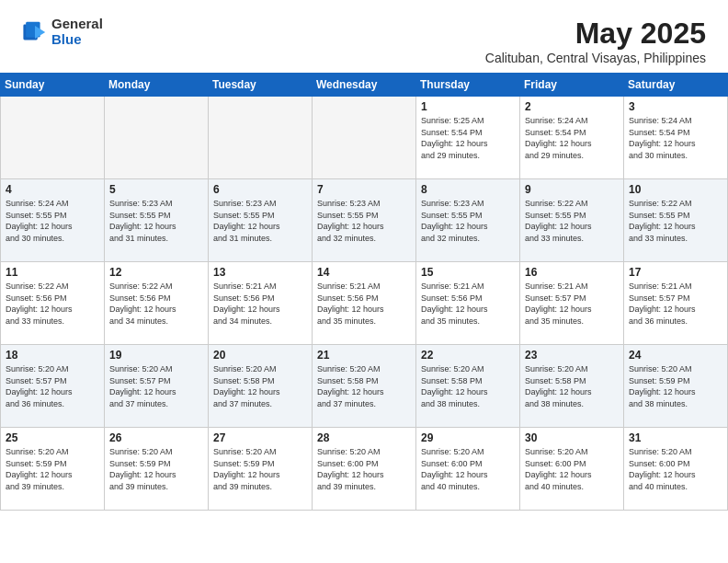  Describe the element at coordinates (468, 438) in the screenshot. I see `day-number: 29` at that location.